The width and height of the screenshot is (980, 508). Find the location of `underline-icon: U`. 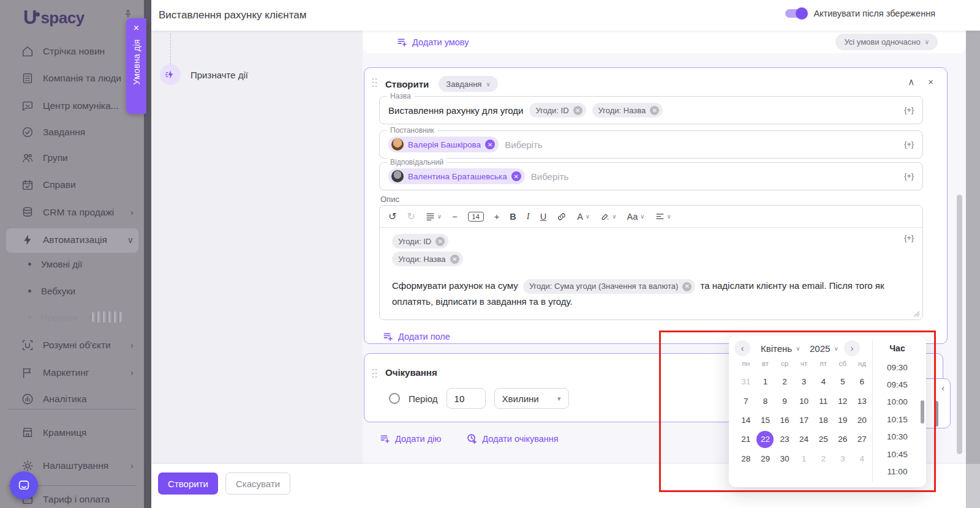

underline-icon: U is located at coordinates (543, 217).